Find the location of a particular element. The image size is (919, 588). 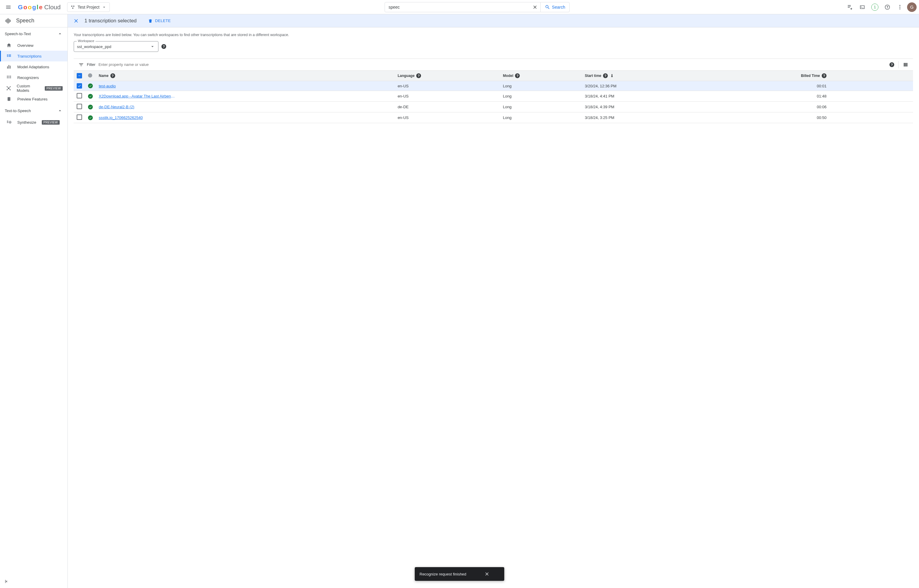

transcription-link: ssstik.io_1706625262540 is located at coordinates (121, 118).